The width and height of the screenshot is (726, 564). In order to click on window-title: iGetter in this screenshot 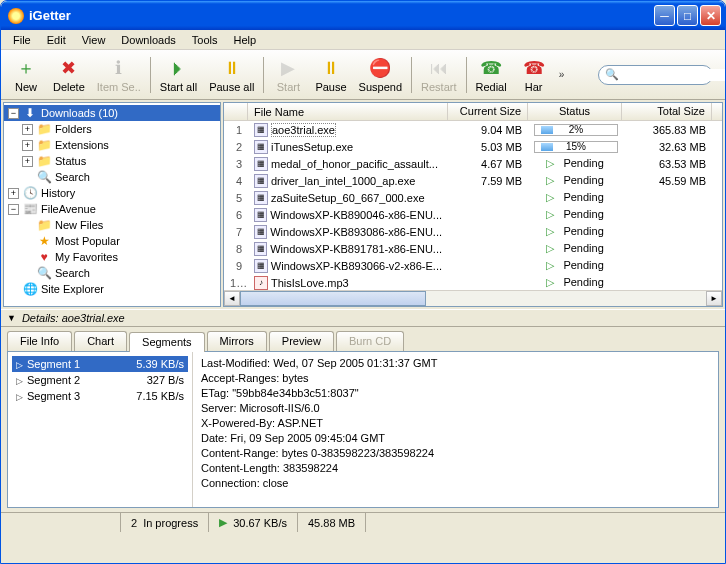, I will do `click(342, 16)`.